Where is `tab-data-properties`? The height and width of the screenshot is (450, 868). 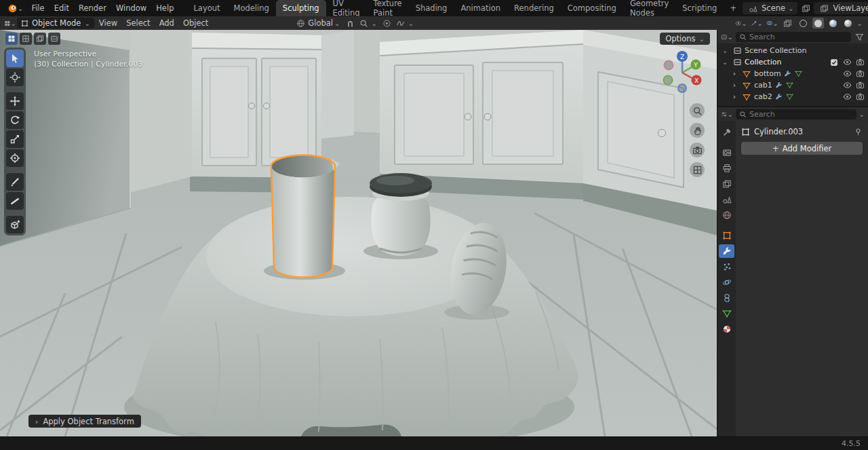 tab-data-properties is located at coordinates (727, 314).